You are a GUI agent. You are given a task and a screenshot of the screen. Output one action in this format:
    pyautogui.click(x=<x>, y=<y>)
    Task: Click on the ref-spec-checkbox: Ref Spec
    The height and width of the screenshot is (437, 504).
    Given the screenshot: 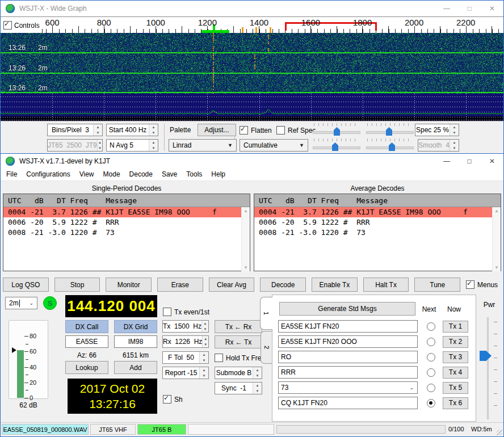 What is the action you would take?
    pyautogui.click(x=296, y=131)
    